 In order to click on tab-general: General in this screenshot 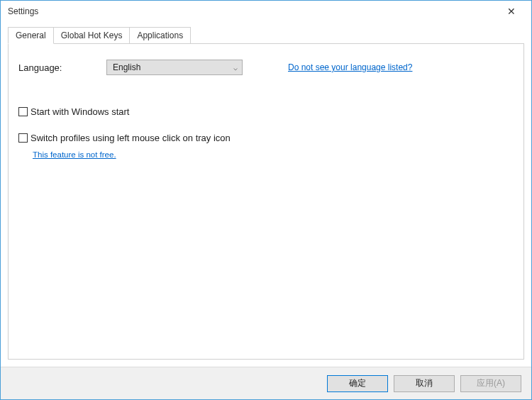, I will do `click(31, 35)`.